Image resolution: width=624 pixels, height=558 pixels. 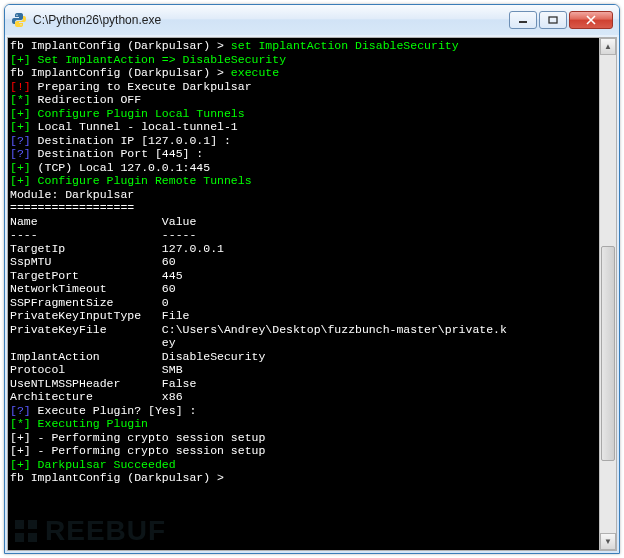 What do you see at coordinates (304, 46) in the screenshot?
I see `console-line: fb ImplantConfig (Darkpulsar) > set Impl…` at bounding box center [304, 46].